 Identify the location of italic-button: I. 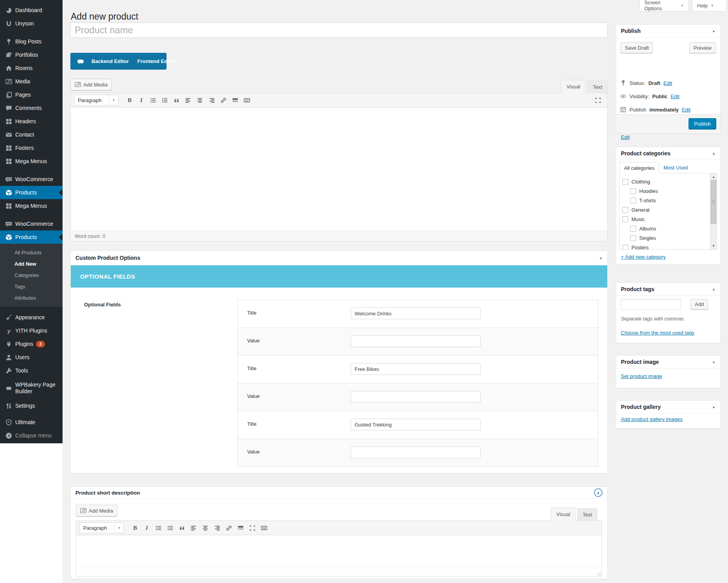
(142, 100).